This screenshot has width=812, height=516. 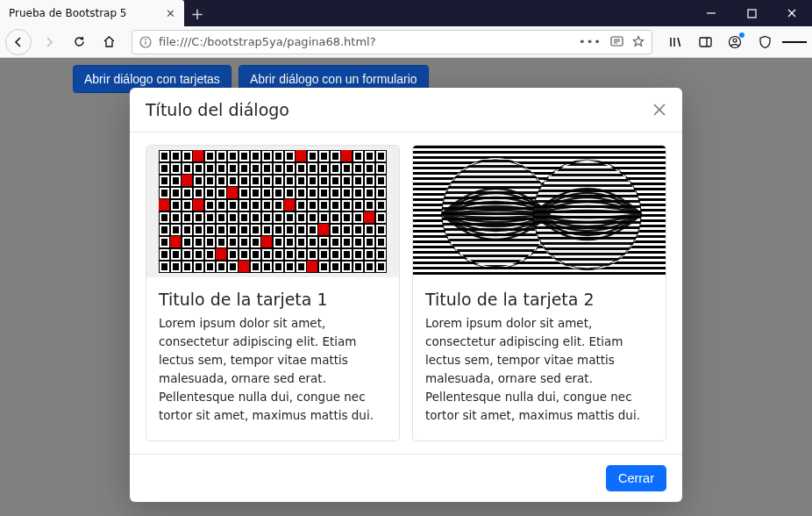 What do you see at coordinates (273, 211) in the screenshot?
I see `card-1-image` at bounding box center [273, 211].